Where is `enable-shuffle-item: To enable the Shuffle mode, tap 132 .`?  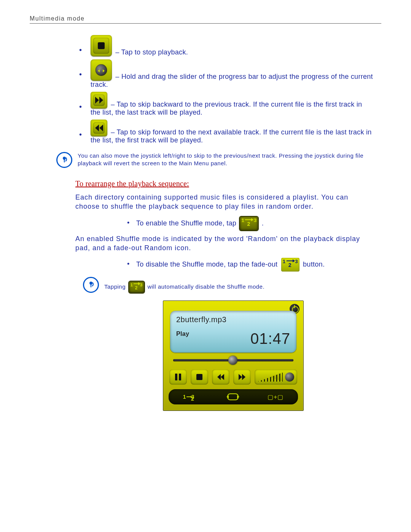 enable-shuffle-item: To enable the Shuffle mode, tap 132 . is located at coordinates (245, 224).